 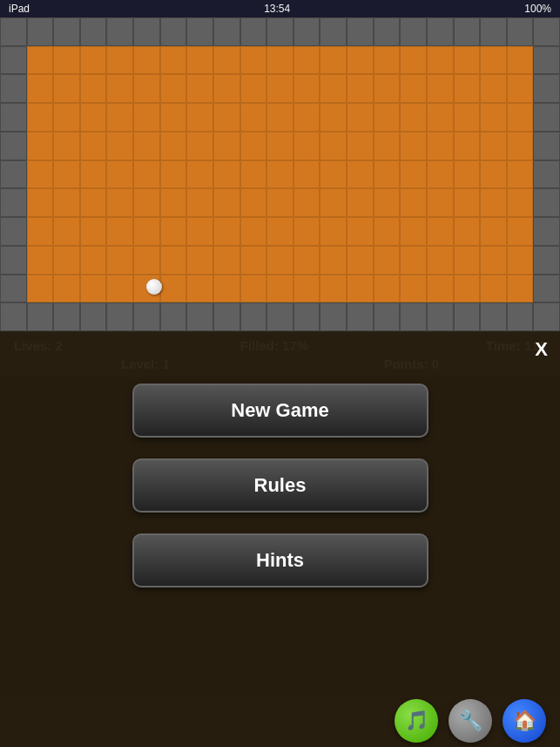 I want to click on settings-button: 🔧, so click(x=470, y=721).